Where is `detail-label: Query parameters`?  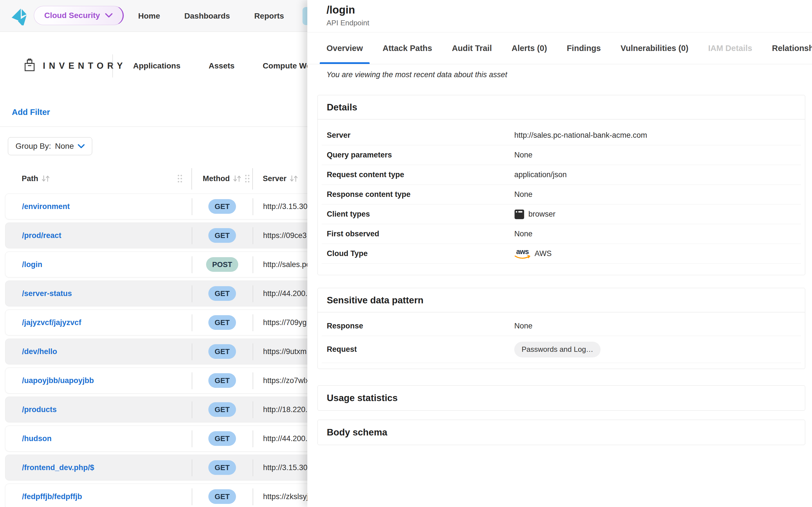 detail-label: Query parameters is located at coordinates (421, 155).